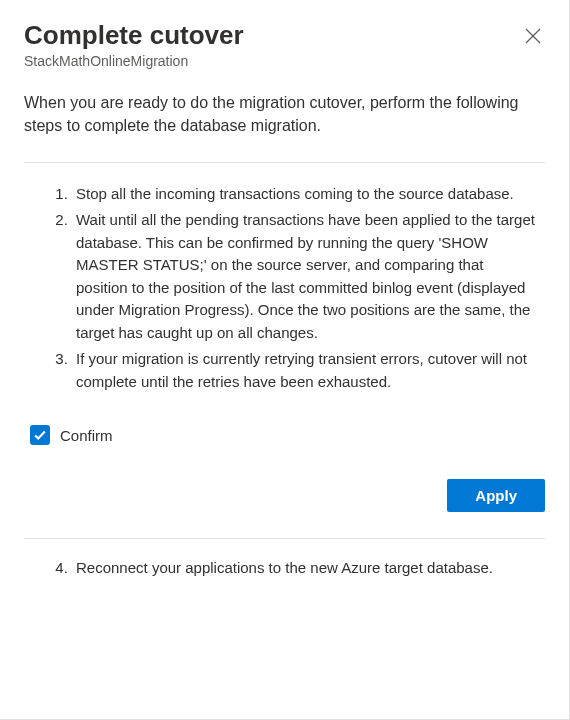 This screenshot has width=570, height=720. What do you see at coordinates (284, 36) in the screenshot?
I see `panel-header: Complete cutover` at bounding box center [284, 36].